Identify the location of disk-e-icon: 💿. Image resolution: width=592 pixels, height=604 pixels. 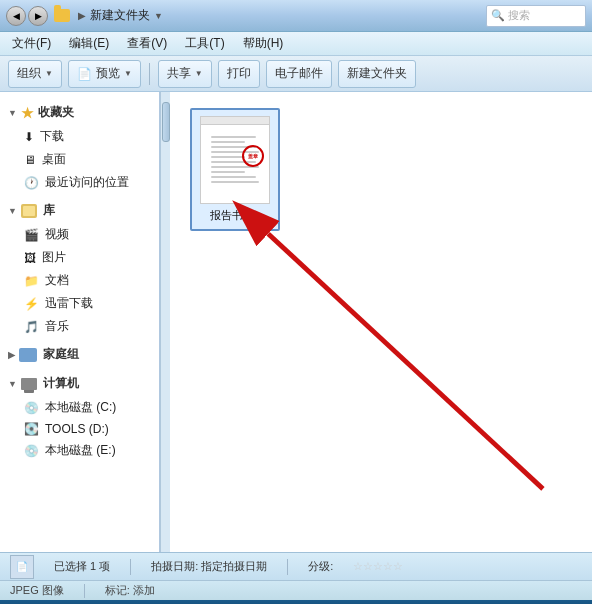
(32, 451).